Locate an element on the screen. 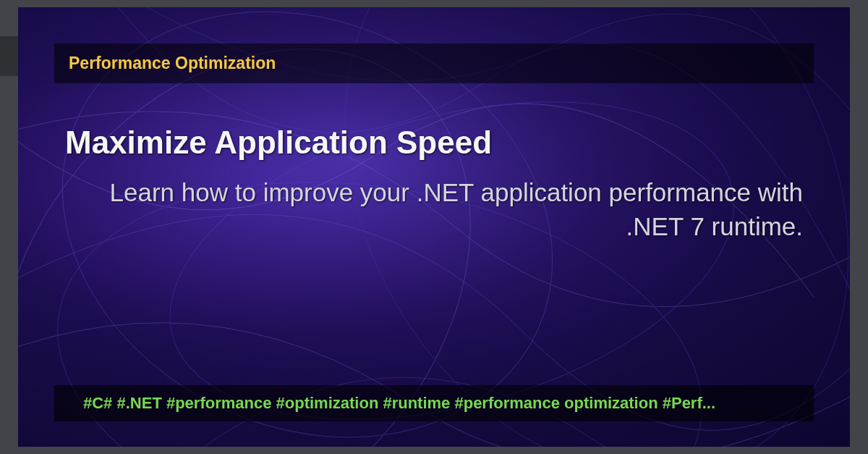 The image size is (868, 454). tags-text: #C# #.NET #performance #optimization #ru… is located at coordinates (434, 403).